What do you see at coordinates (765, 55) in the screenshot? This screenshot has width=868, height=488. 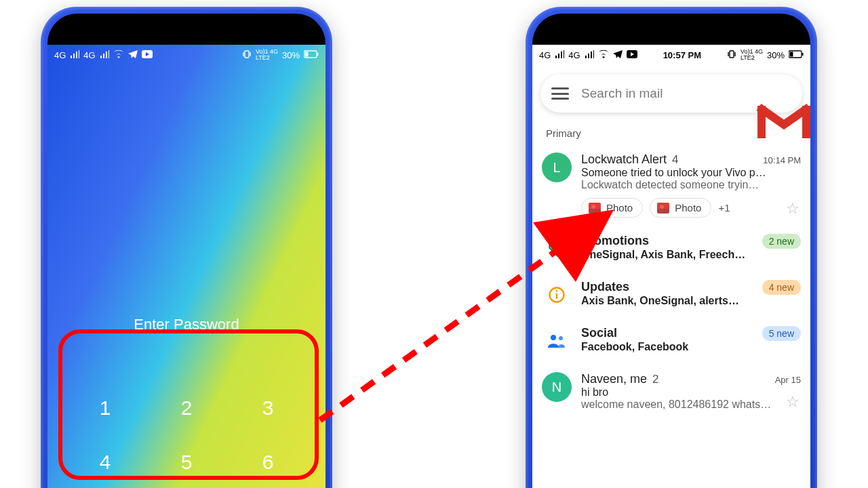 I see `status-right: Vo)1 4G LTE2 30%` at bounding box center [765, 55].